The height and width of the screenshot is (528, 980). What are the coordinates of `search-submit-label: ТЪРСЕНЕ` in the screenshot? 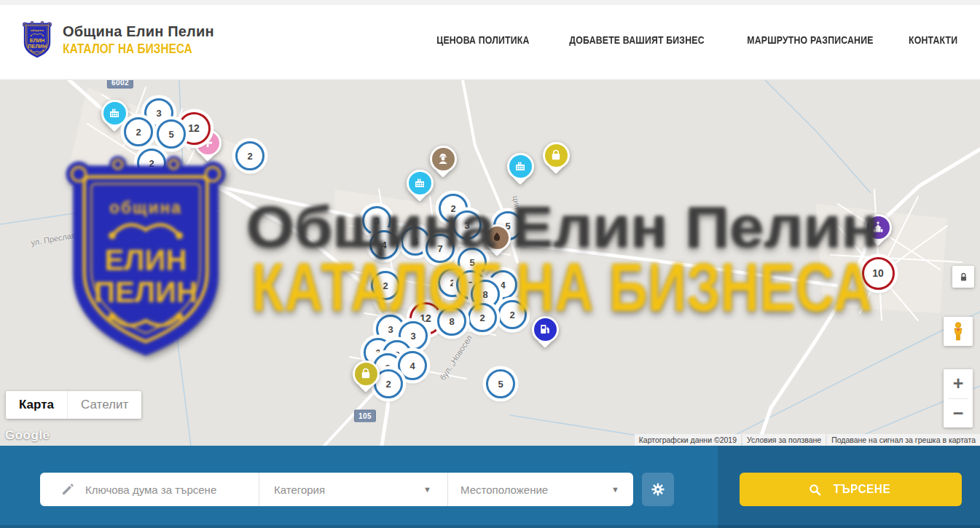 It's located at (861, 489).